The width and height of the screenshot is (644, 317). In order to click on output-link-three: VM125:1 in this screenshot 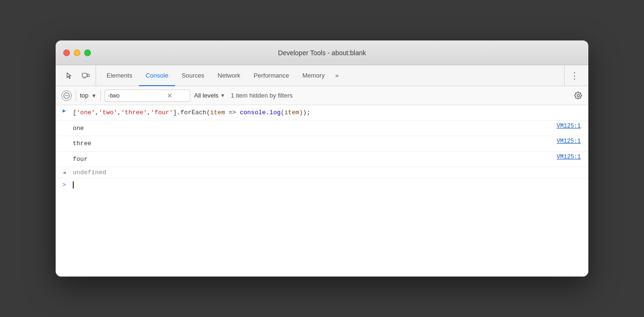, I will do `click(568, 141)`.